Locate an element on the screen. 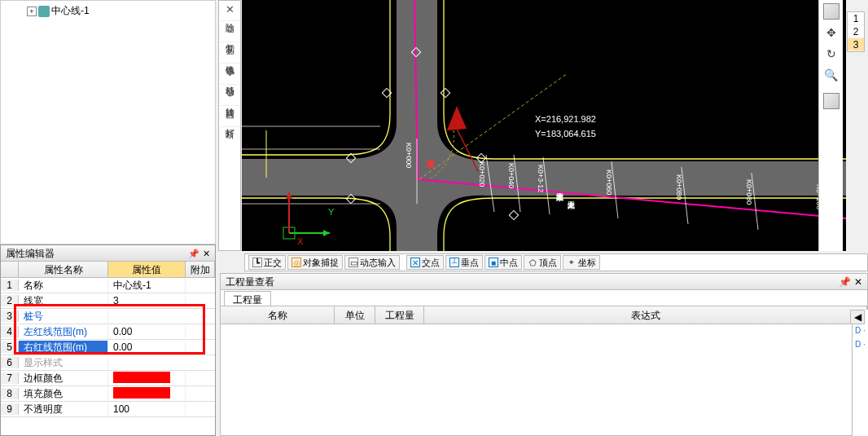 The width and height of the screenshot is (868, 436). tool-delete: ✕ 除 is located at coordinates (230, 11).